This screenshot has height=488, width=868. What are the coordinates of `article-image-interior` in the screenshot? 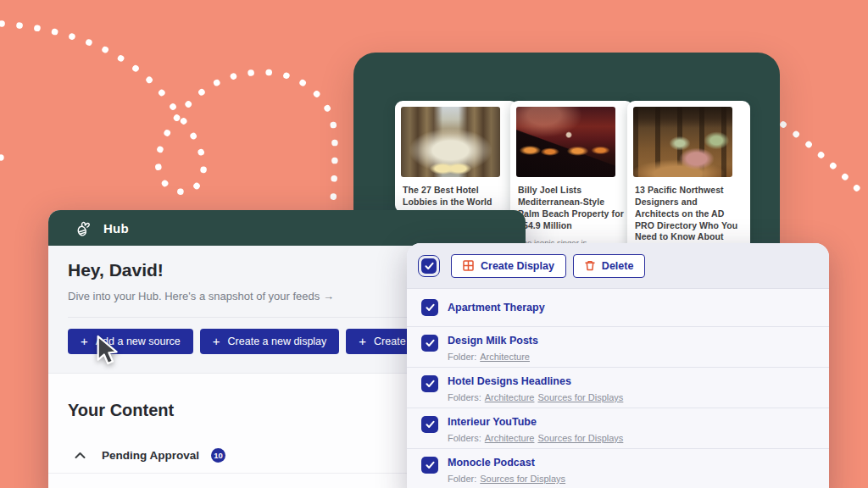 It's located at (683, 142).